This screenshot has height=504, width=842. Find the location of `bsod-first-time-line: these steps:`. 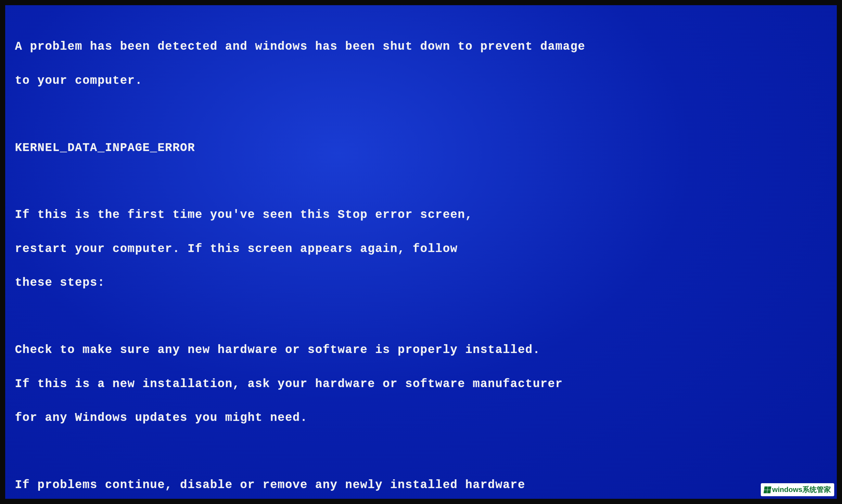

bsod-first-time-line: these steps: is located at coordinates (421, 283).